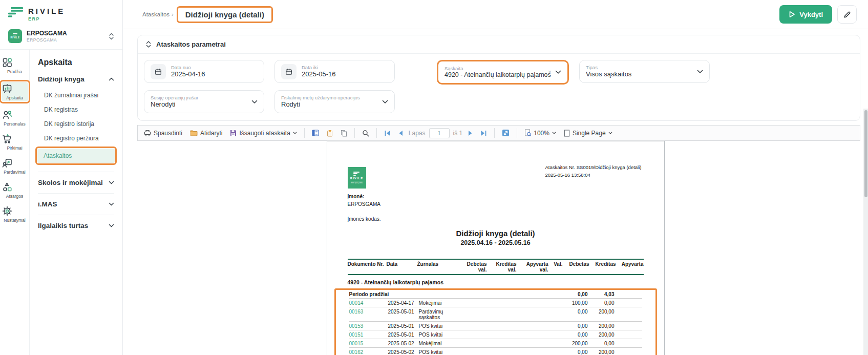 The width and height of the screenshot is (868, 355). What do you see at coordinates (63, 225) in the screenshot?
I see `menu-group-label: Ilgalaikis turtas` at bounding box center [63, 225].